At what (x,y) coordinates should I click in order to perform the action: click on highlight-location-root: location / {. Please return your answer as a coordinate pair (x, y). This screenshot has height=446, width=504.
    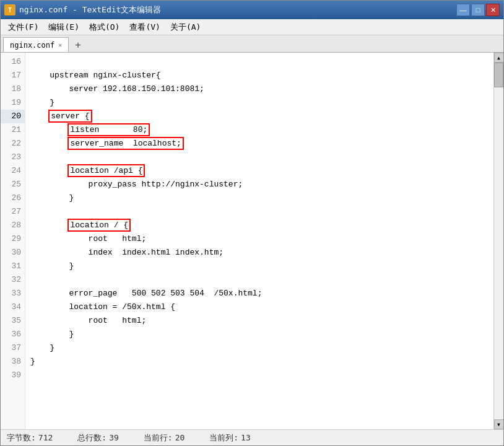
    Looking at the image, I should click on (99, 225).